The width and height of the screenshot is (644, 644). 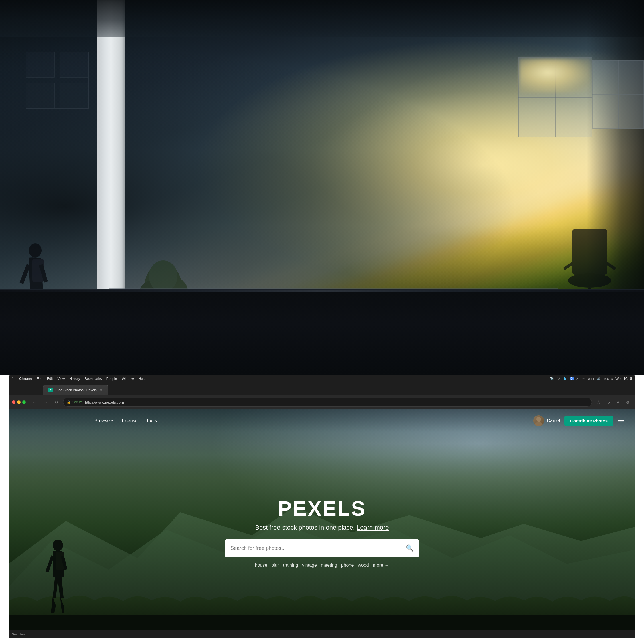 What do you see at coordinates (322, 527) in the screenshot?
I see `hero-subtitle: Best free stock photos in one place. Lea…` at bounding box center [322, 527].